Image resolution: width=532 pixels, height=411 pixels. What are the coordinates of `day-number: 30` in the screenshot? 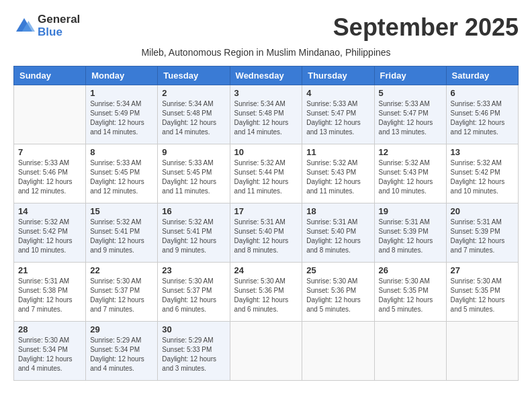 It's located at (193, 329).